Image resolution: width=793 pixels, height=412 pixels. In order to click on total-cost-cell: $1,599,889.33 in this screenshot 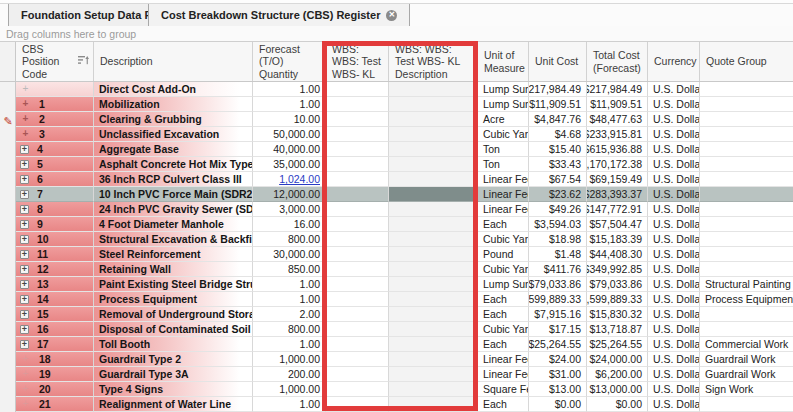, I will do `click(618, 300)`.